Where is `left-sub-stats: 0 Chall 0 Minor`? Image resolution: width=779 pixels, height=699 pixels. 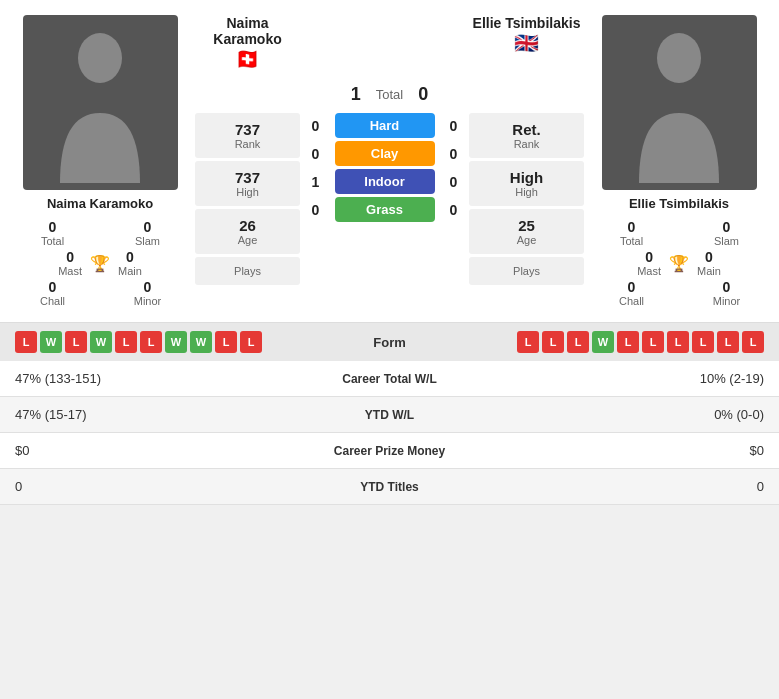 left-sub-stats: 0 Chall 0 Minor is located at coordinates (100, 293).